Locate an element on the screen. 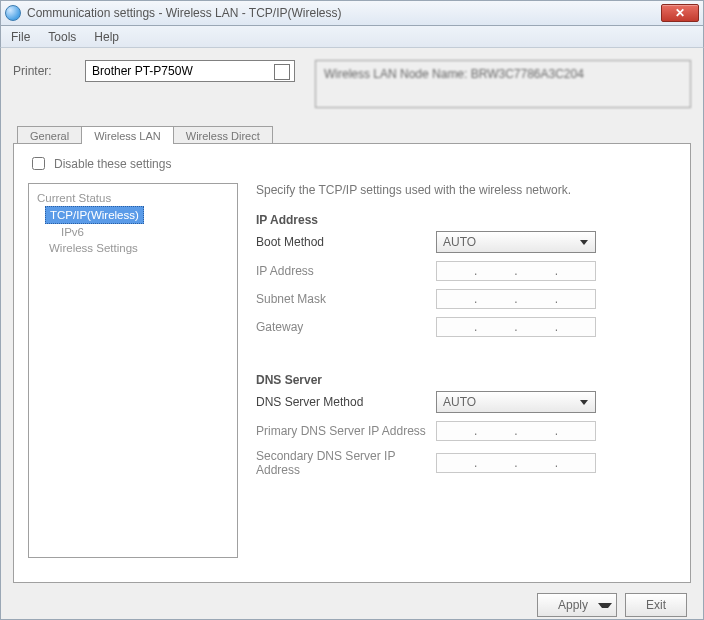 The width and height of the screenshot is (704, 620). app-icon is located at coordinates (13, 13).